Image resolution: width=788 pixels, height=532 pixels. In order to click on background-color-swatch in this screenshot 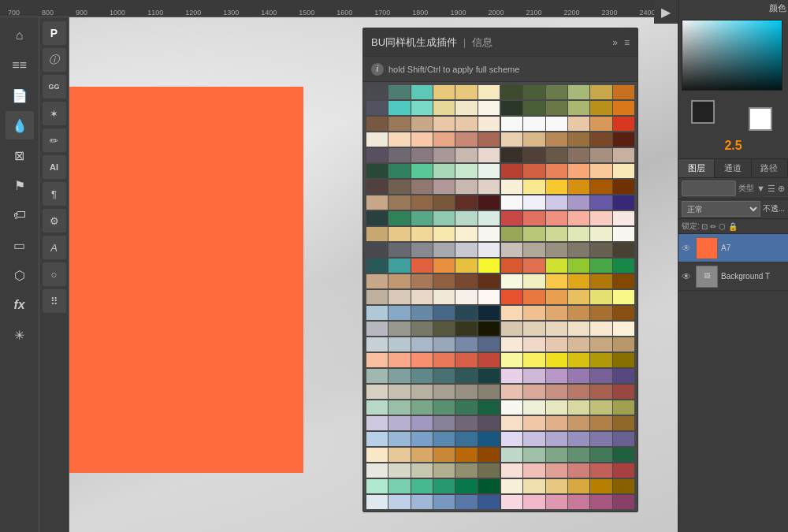, I will do `click(760, 119)`.